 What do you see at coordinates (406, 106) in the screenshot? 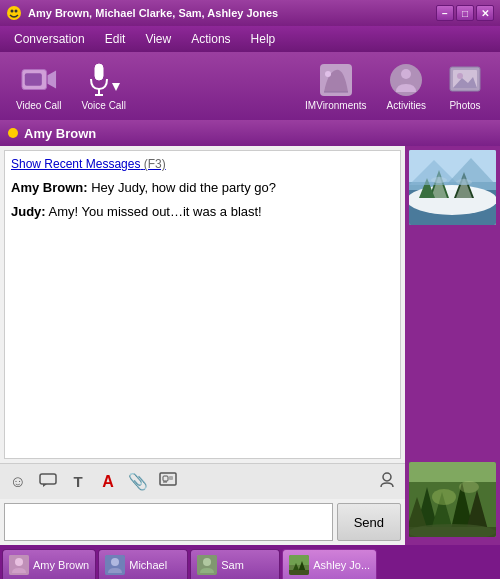
I see `activities-label: Activities` at bounding box center [406, 106].